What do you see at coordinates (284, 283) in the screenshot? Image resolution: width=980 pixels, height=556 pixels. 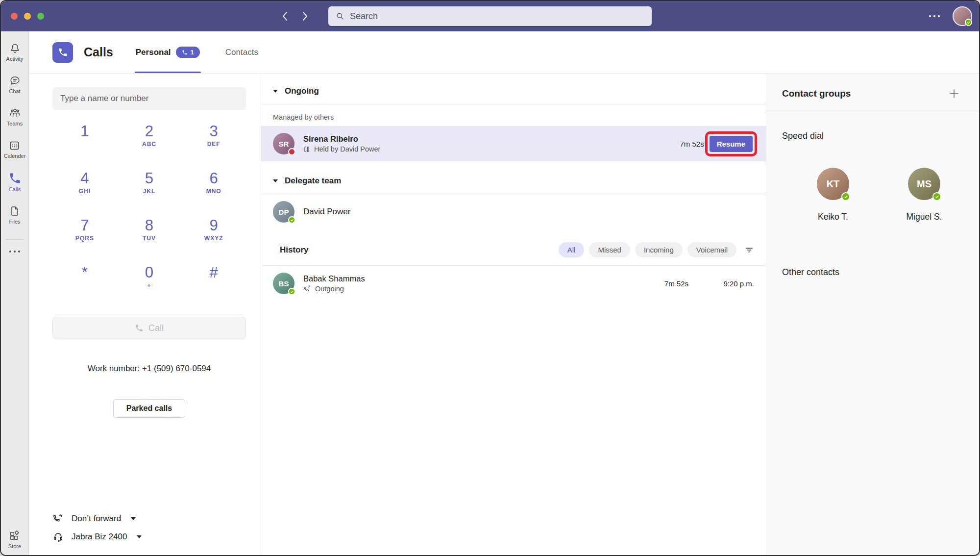 I see `avatar-initials: BS` at bounding box center [284, 283].